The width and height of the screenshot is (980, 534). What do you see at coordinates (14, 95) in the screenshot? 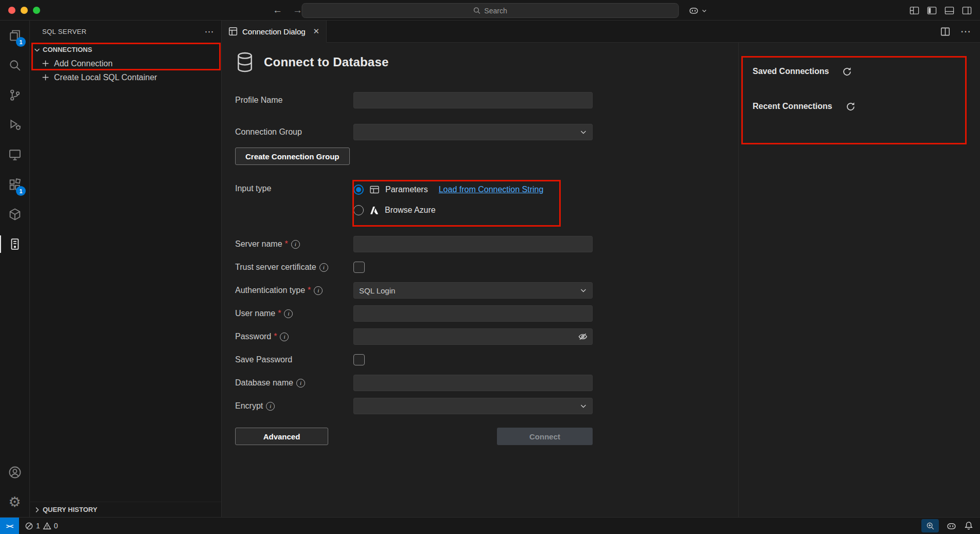
I see `activity-source-control` at bounding box center [14, 95].